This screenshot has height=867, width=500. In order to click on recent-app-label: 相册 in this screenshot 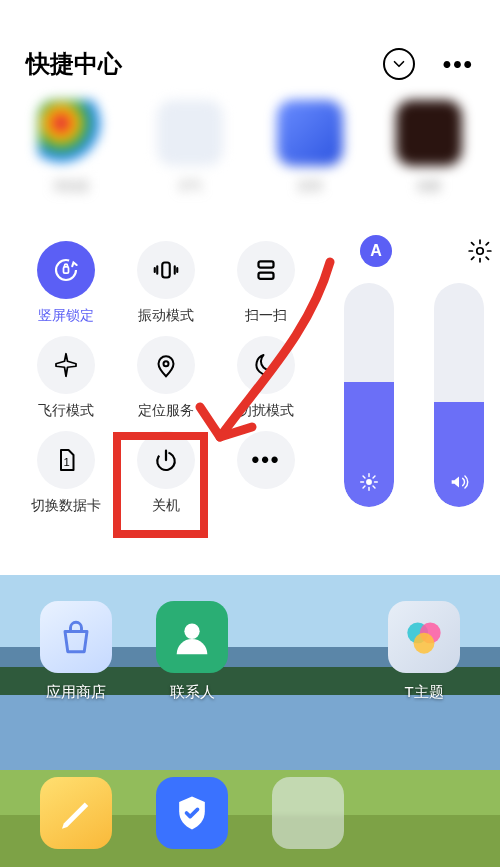, I will do `click(429, 186)`.